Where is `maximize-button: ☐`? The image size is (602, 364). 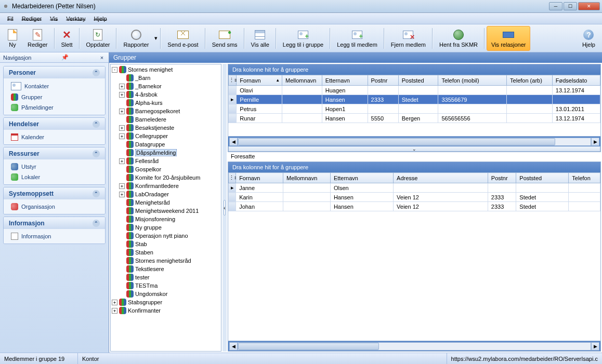 maximize-button: ☐ is located at coordinates (570, 6).